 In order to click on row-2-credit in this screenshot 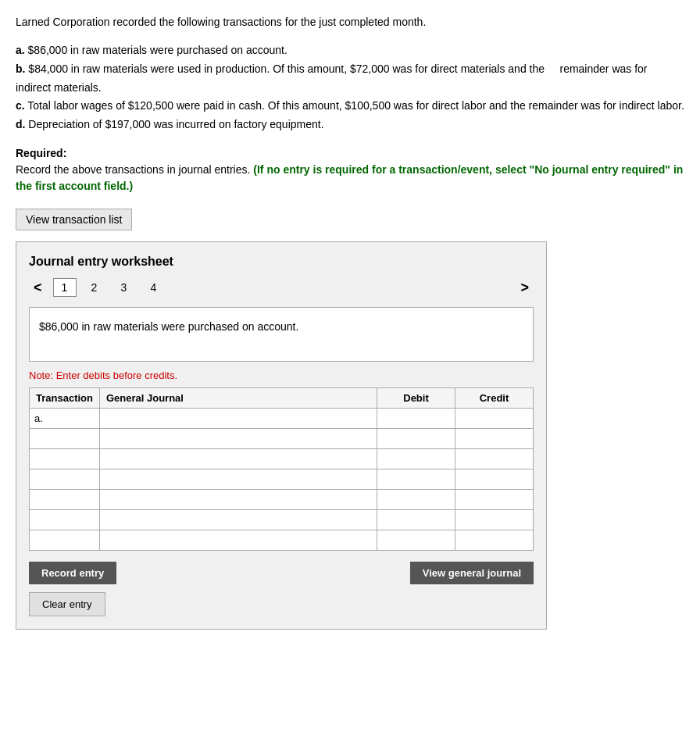, I will do `click(495, 438)`.